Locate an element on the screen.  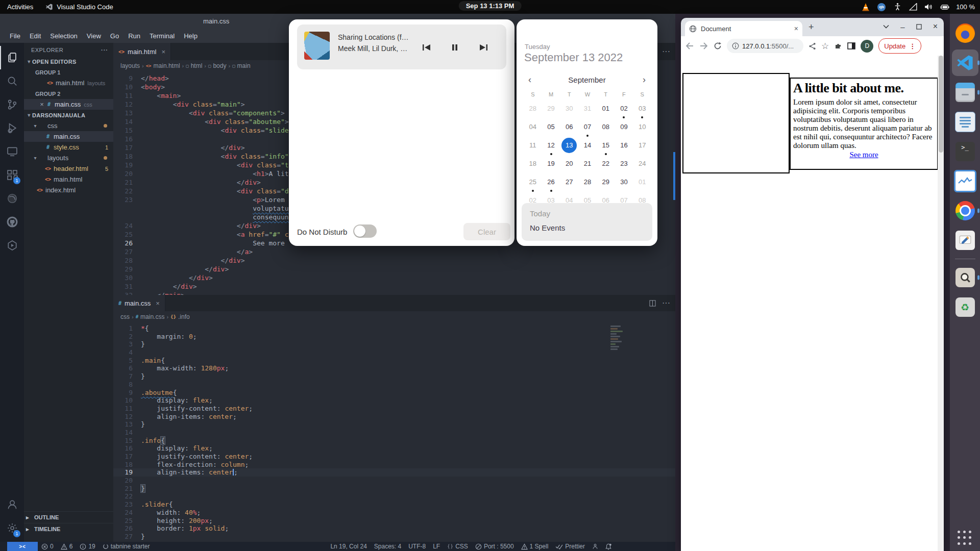
calendar-day-30: 30 is located at coordinates (624, 184).